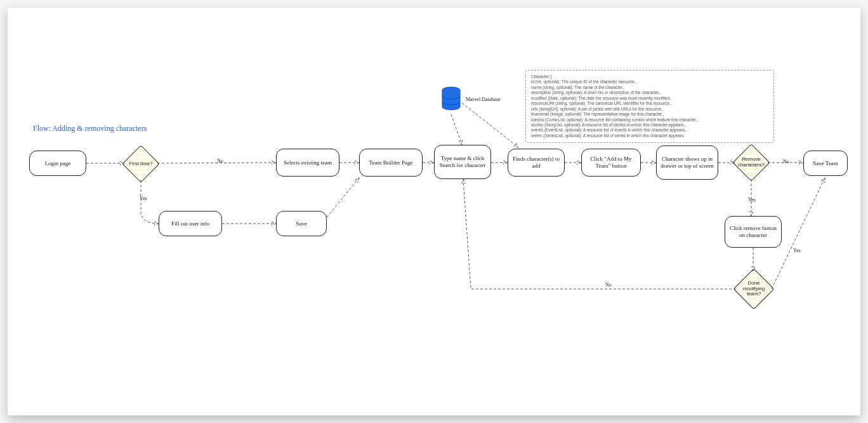  What do you see at coordinates (536, 163) in the screenshot?
I see `node-finds: Finds character(s) to add` at bounding box center [536, 163].